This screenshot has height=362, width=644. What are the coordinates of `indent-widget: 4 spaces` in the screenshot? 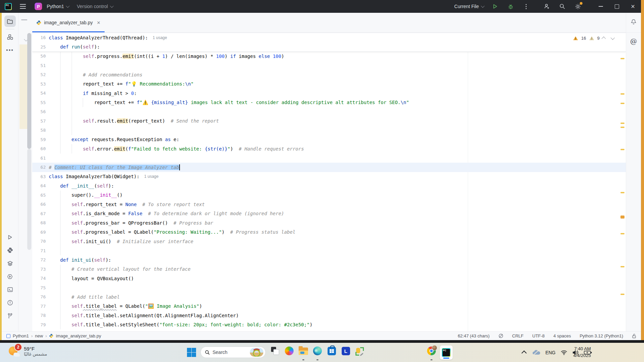 It's located at (562, 336).